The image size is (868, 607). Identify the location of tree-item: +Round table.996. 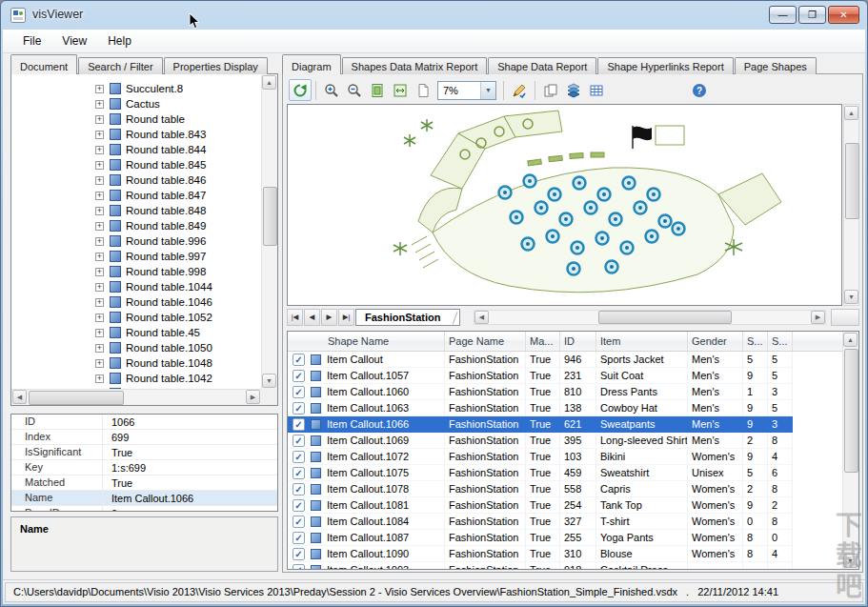
(136, 241).